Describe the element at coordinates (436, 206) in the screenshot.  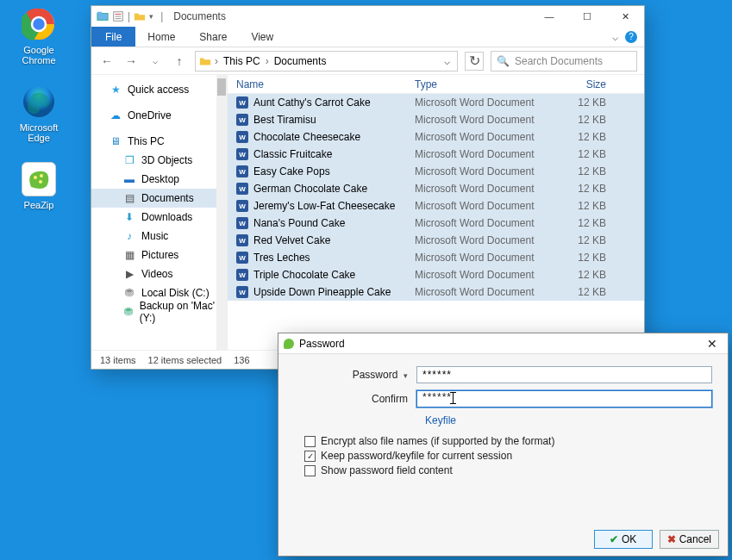
I see `file-row: WJeremy's Low-Fat CheesecakeMicrosoft Wo…` at that location.